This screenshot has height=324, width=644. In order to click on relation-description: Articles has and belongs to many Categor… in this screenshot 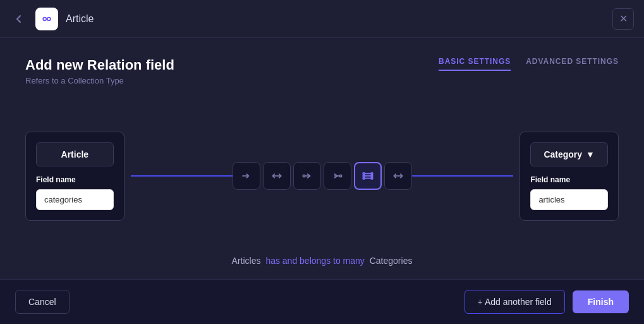, I will do `click(322, 261)`.